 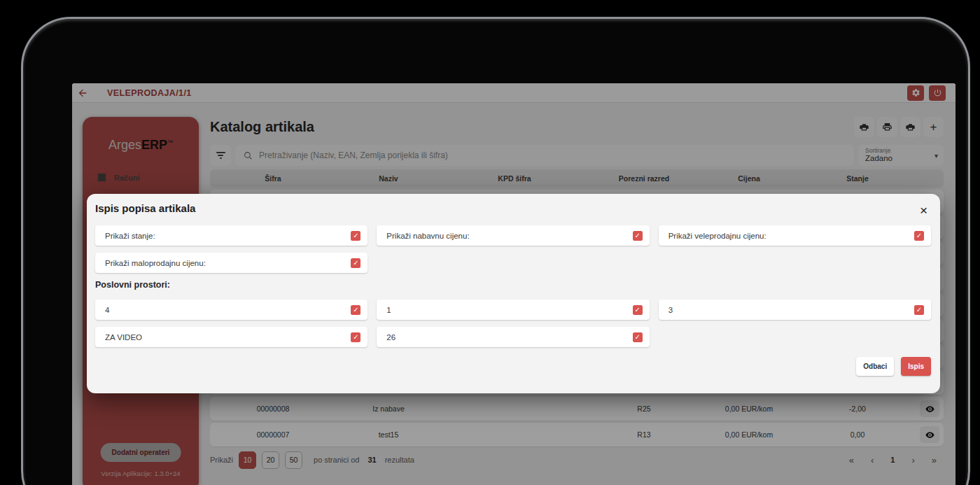 I want to click on section-poslovni-prostori: Poslovni prostori:, so click(x=513, y=285).